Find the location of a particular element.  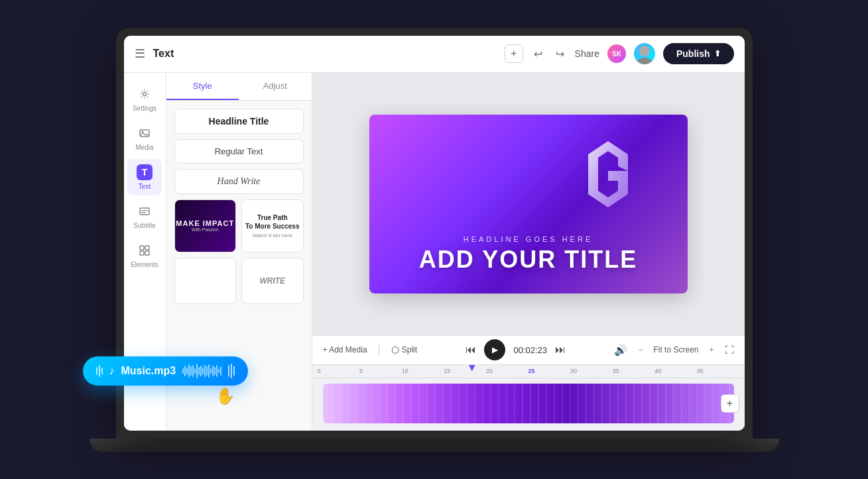

share-label: Share is located at coordinates (588, 54).